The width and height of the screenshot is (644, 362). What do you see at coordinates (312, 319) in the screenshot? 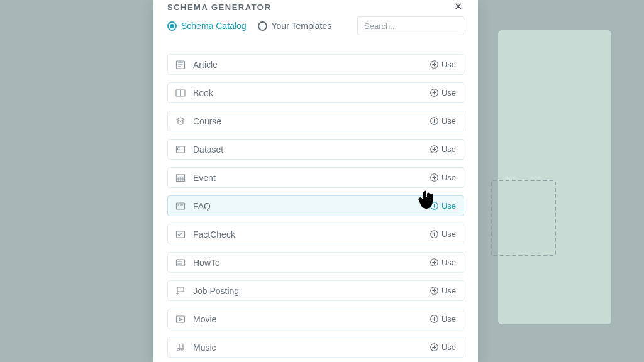
I see `schema-label: Movie` at bounding box center [312, 319].